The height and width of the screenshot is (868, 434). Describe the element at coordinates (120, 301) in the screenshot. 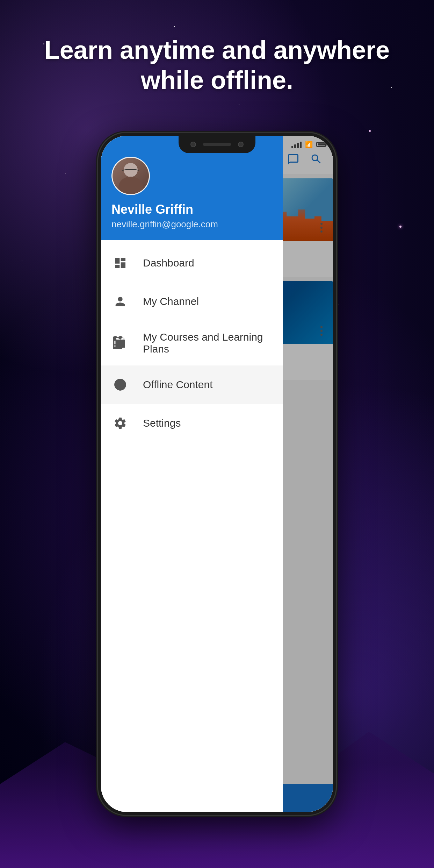

I see `person-icon` at that location.